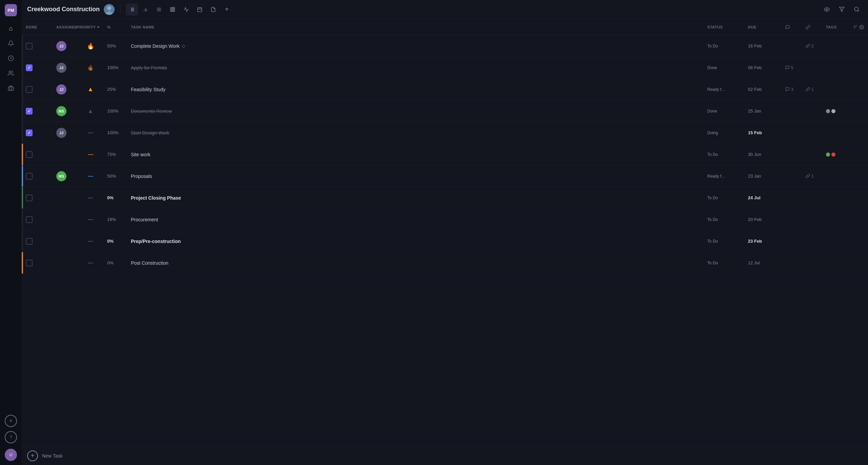 The width and height of the screenshot is (868, 465). I want to click on due-cell: 23 Feb, so click(765, 241).